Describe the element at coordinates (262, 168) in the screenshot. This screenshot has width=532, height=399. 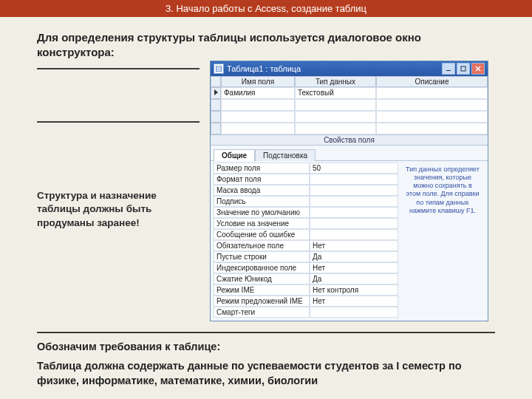
I see `prop-label: Размер поля` at that location.